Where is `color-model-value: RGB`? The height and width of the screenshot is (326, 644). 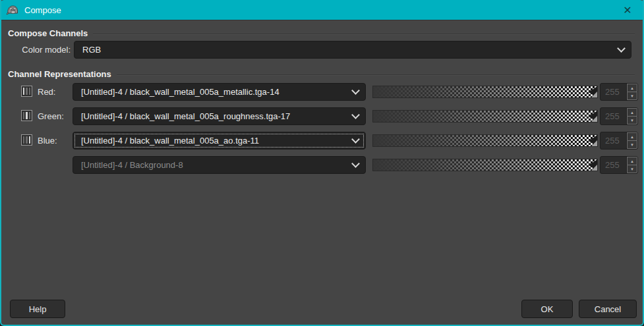 color-model-value: RGB is located at coordinates (348, 50).